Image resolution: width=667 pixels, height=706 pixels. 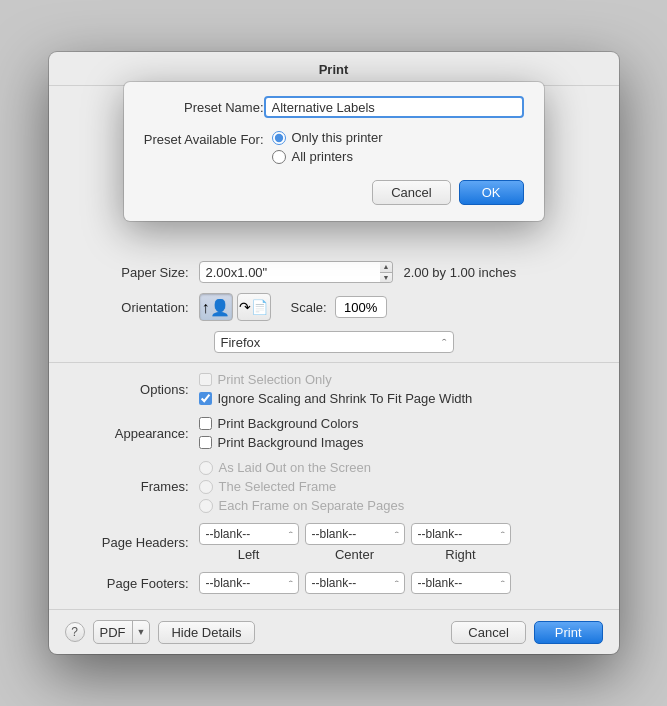 I want to click on frame-each-separate-option: Each Frame on Separate Pages, so click(x=302, y=506).